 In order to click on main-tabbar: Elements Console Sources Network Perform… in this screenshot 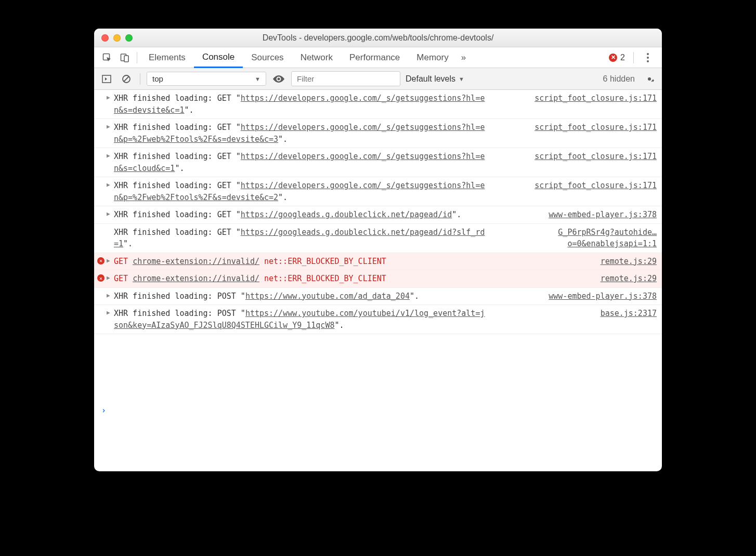, I will do `click(378, 58)`.